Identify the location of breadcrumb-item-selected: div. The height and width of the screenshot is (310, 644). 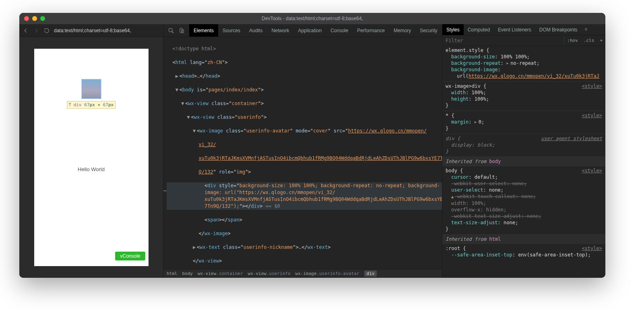
(371, 274).